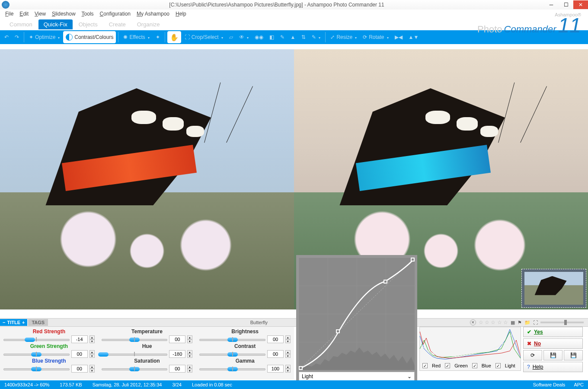  I want to click on folder-icon: 📁, so click(527, 322).